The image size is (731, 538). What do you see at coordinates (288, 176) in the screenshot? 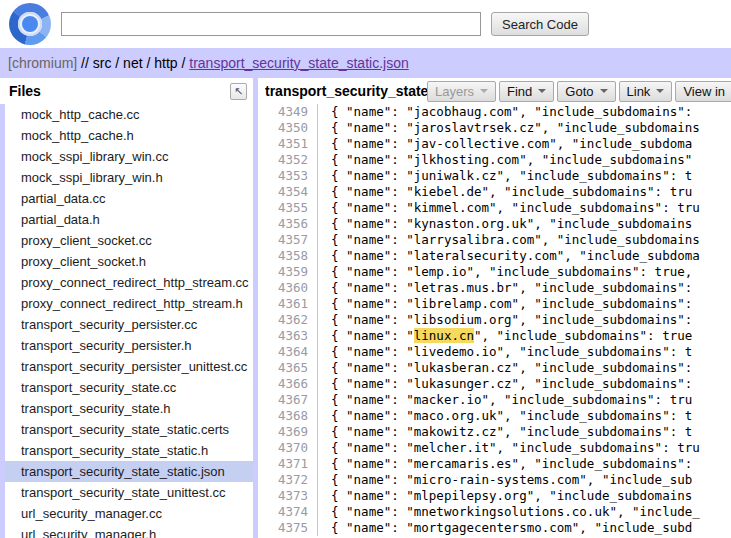
I see `line-number: 4353` at bounding box center [288, 176].